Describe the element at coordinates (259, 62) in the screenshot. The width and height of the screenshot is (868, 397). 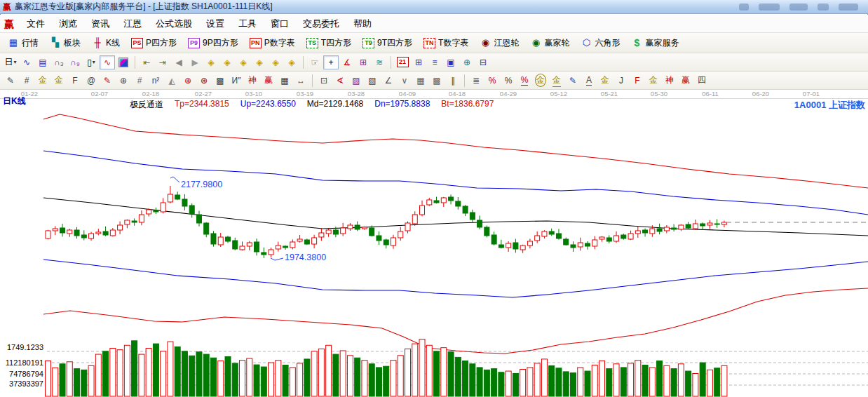
I see `diamond-shrink-icon: ◈` at that location.